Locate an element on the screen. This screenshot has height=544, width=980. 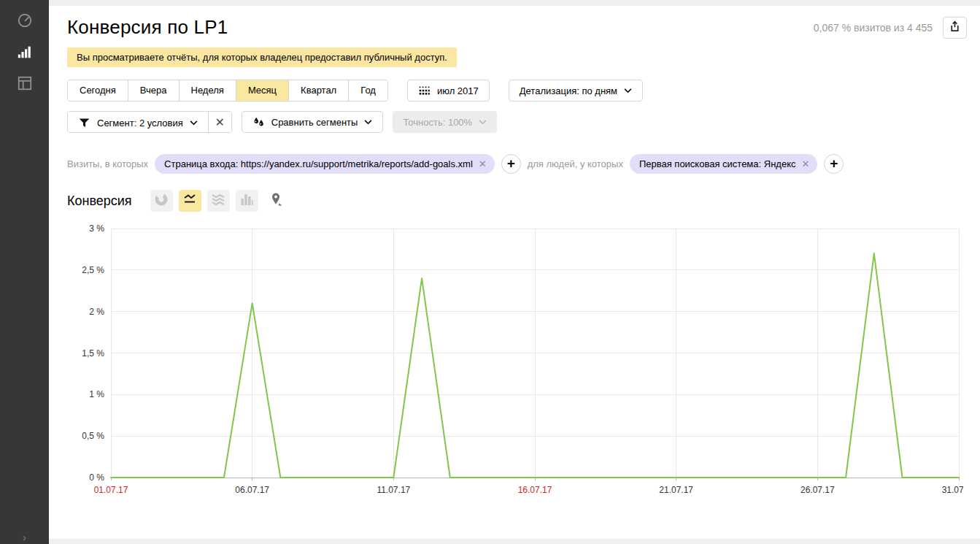
add-visit-condition-button: + is located at coordinates (511, 164).